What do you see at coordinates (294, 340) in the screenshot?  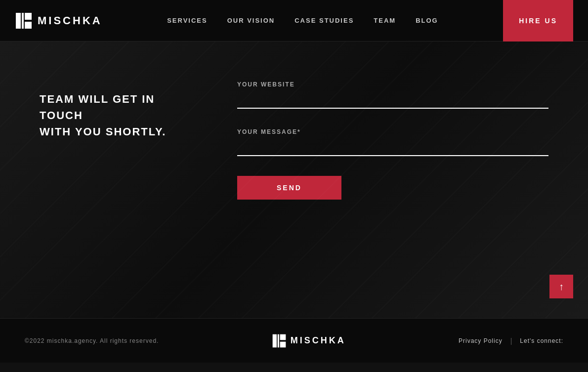 I see `footer: ©2022 mischka.agency. All rights reserve…` at bounding box center [294, 340].